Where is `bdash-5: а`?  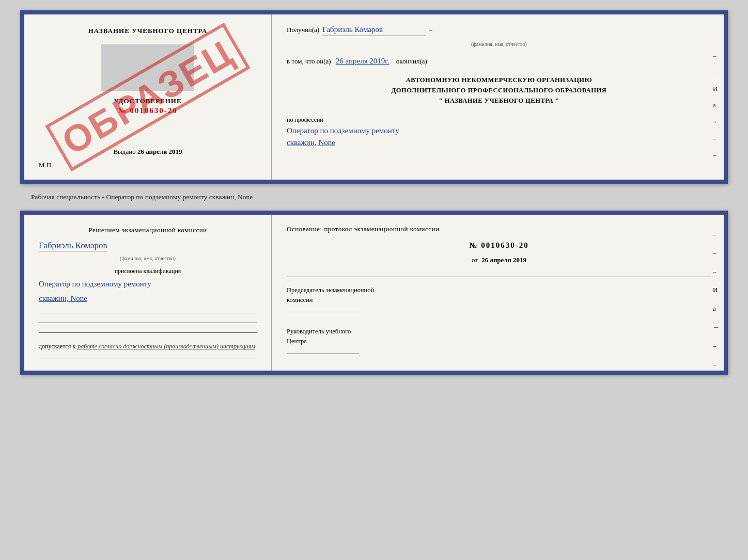
bdash-5: а is located at coordinates (716, 309).